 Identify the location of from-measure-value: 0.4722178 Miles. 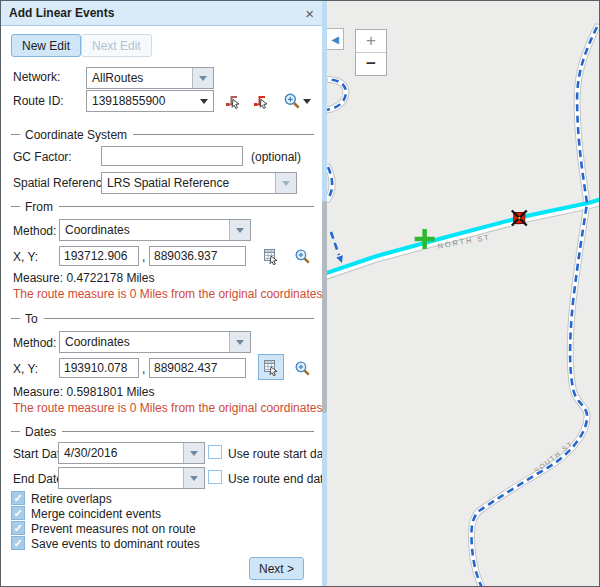
(110, 278).